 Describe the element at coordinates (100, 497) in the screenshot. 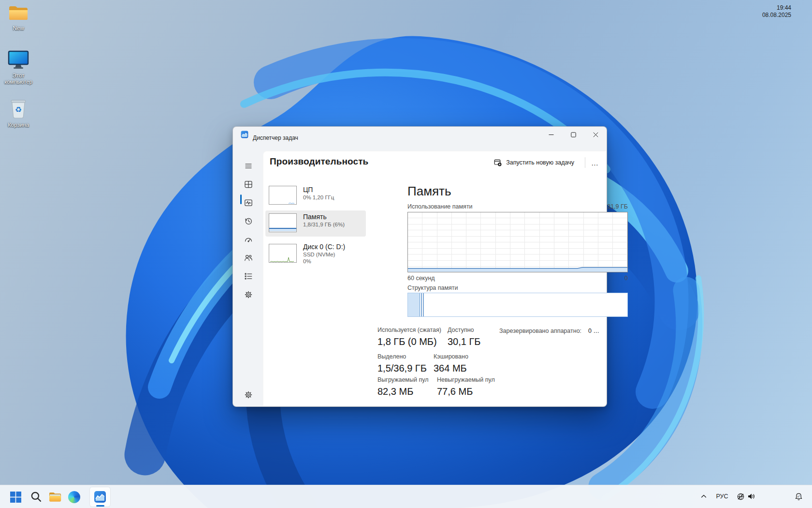

I see `task-manager-icon` at that location.